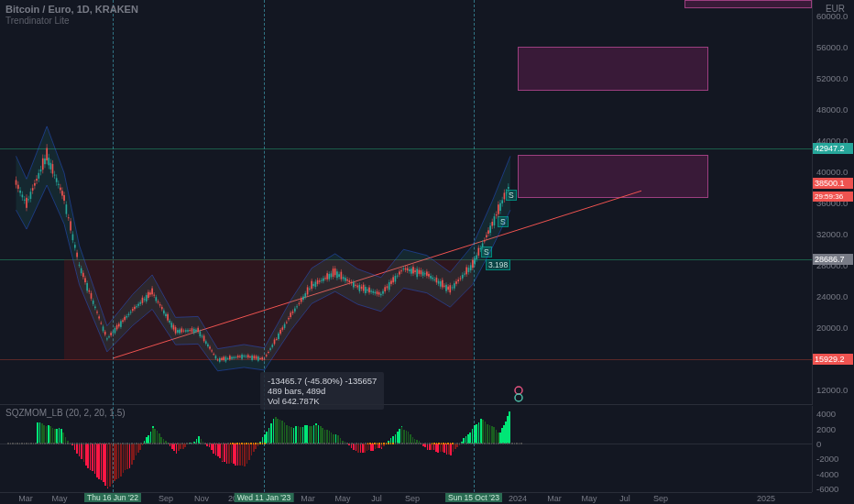 Image resolution: width=854 pixels, height=504 pixels. I want to click on indicator-axis: 400020000-2000-4000-6000, so click(833, 449).